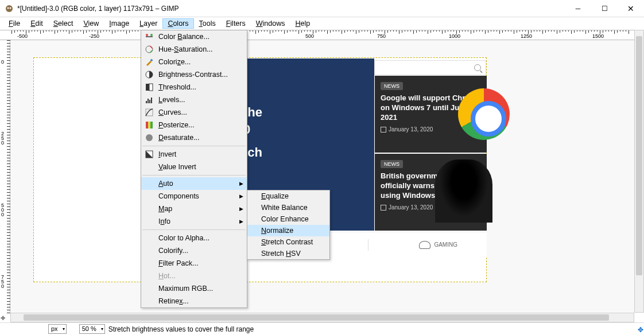 This screenshot has height=335, width=644. Describe the element at coordinates (149, 138) in the screenshot. I see `desat-icon` at that location.